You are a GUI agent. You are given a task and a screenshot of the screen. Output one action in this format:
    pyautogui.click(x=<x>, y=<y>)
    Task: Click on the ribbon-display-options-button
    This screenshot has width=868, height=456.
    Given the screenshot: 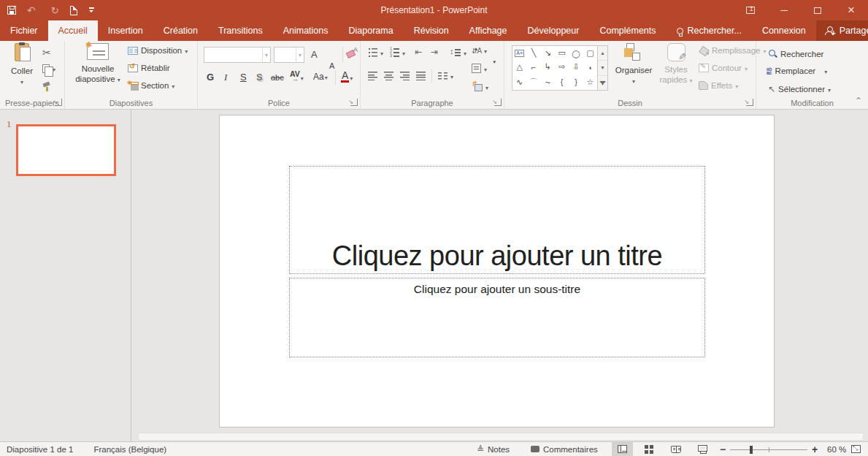 What is the action you would take?
    pyautogui.click(x=750, y=10)
    